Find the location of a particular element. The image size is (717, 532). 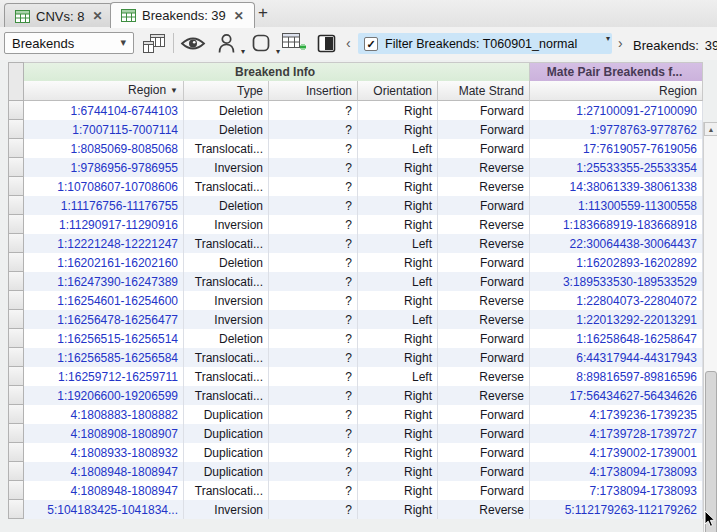

filter-prev-icon: ‹ is located at coordinates (348, 43).